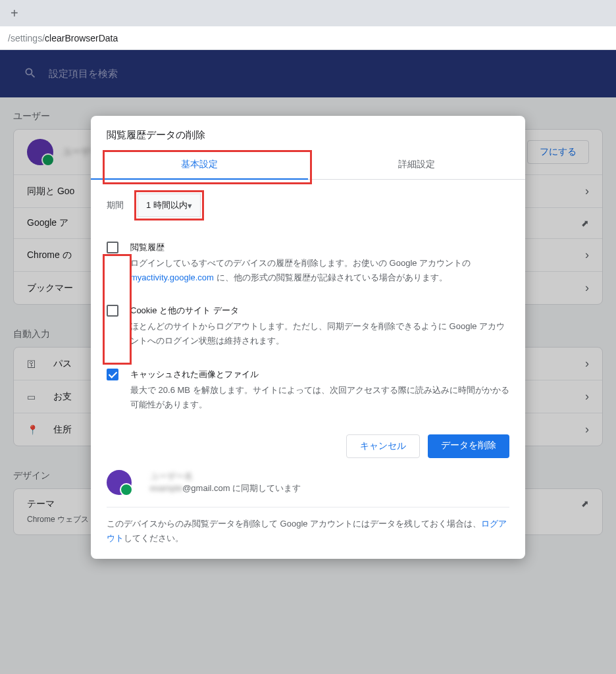 The image size is (616, 674). Describe the element at coordinates (115, 205) in the screenshot. I see `period-label: 期間` at that location.